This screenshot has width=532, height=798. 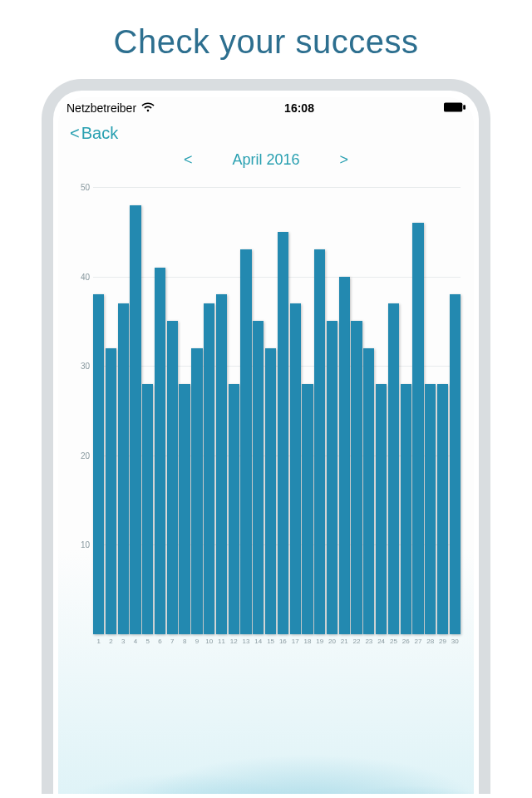 I want to click on x-tick: 13, so click(x=246, y=644).